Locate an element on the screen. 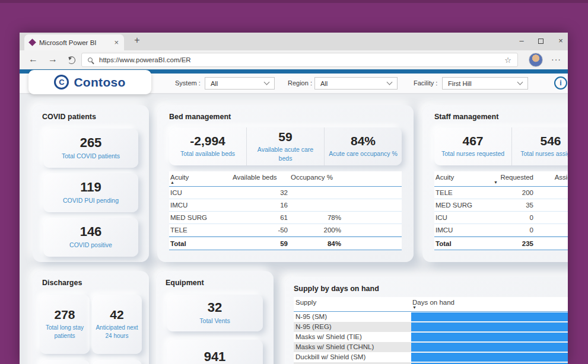  cell-acuity: ICU is located at coordinates (441, 218).